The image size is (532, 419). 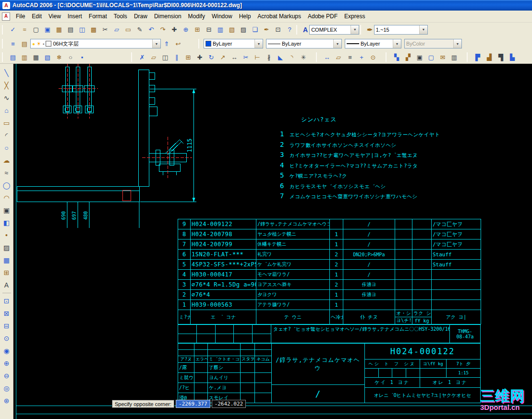 What do you see at coordinates (334, 30) in the screenshot?
I see `text-style-control: COMPLEX ▼` at bounding box center [334, 30].